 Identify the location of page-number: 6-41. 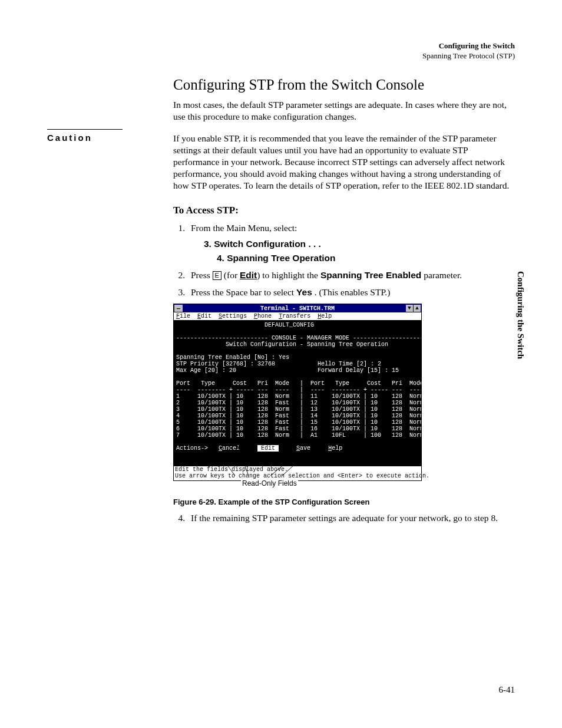
(507, 690).